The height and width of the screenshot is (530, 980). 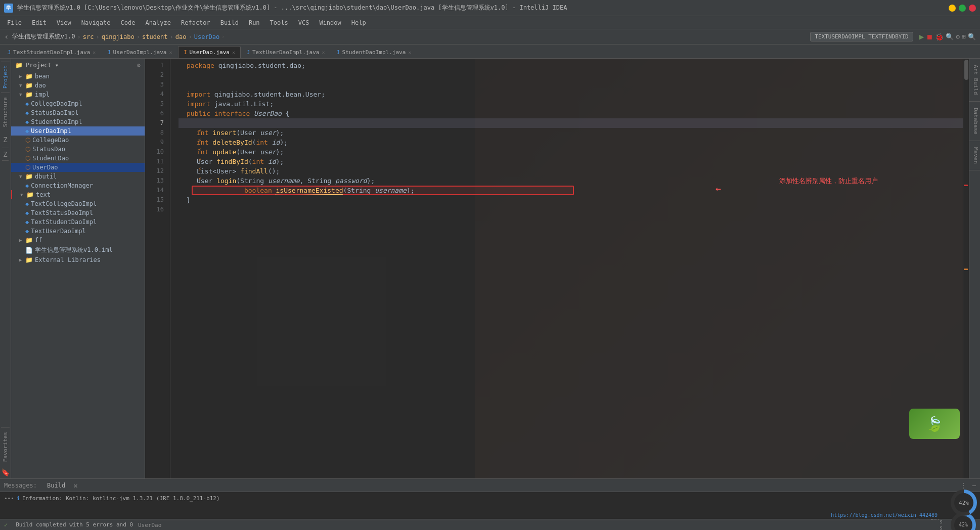 I want to click on line-number: 13, so click(x=156, y=181).